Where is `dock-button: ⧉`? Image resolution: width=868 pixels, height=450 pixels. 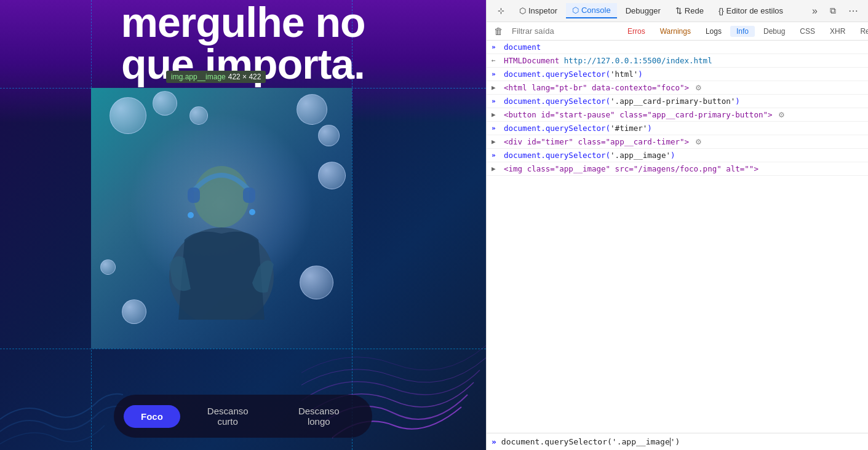
dock-button: ⧉ is located at coordinates (833, 11).